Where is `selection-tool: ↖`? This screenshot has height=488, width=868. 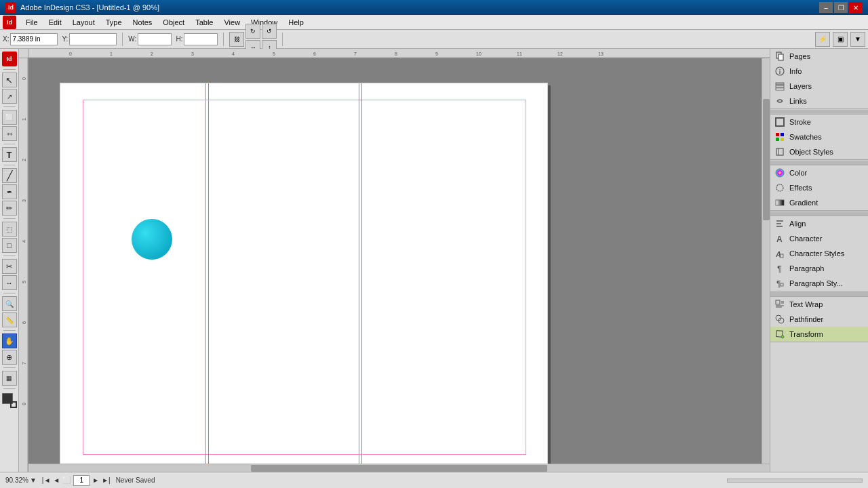
selection-tool: ↖ is located at coordinates (9, 80).